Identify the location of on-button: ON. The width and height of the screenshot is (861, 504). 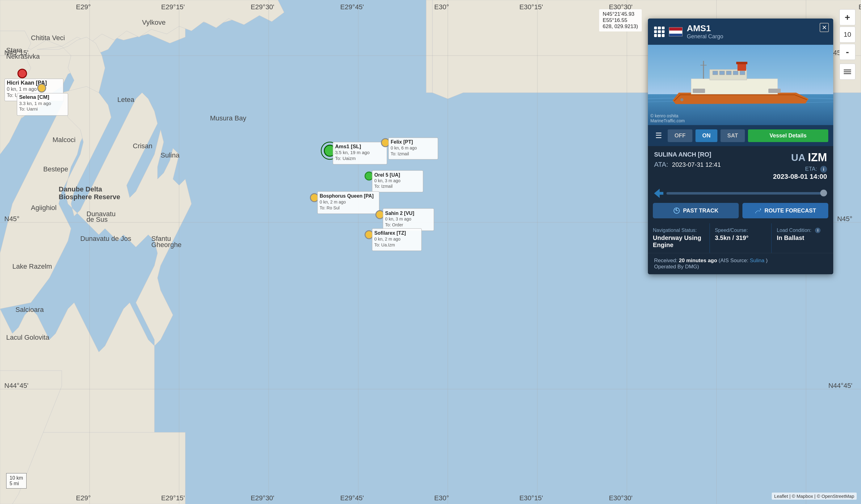
(707, 136).